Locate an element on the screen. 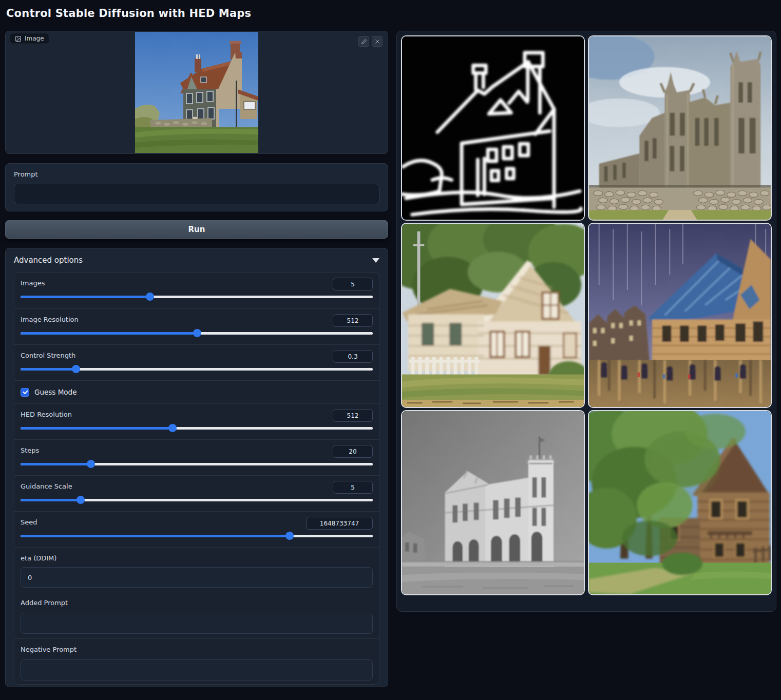  seed-slider-handle is located at coordinates (290, 536).